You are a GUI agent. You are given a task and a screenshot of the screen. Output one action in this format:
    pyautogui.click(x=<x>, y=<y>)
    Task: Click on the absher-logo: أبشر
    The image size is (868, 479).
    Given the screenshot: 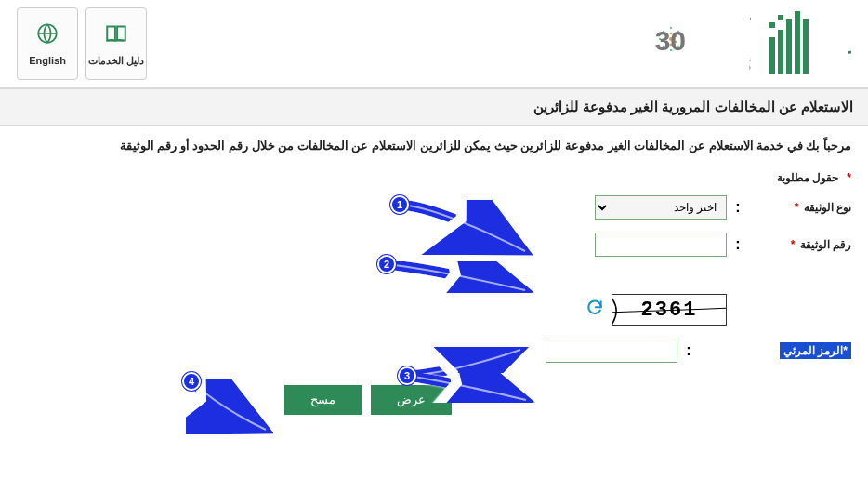 What is the action you would take?
    pyautogui.click(x=810, y=42)
    